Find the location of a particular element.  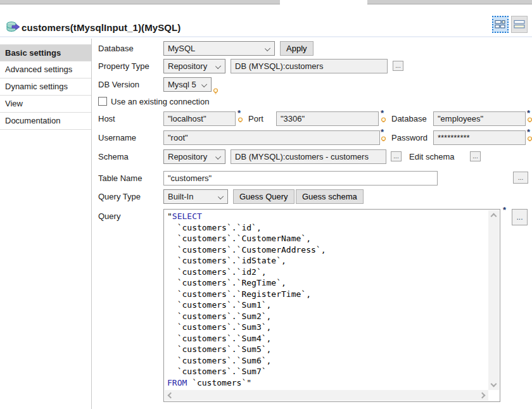

active-tab-notch is located at coordinates (324, 3).